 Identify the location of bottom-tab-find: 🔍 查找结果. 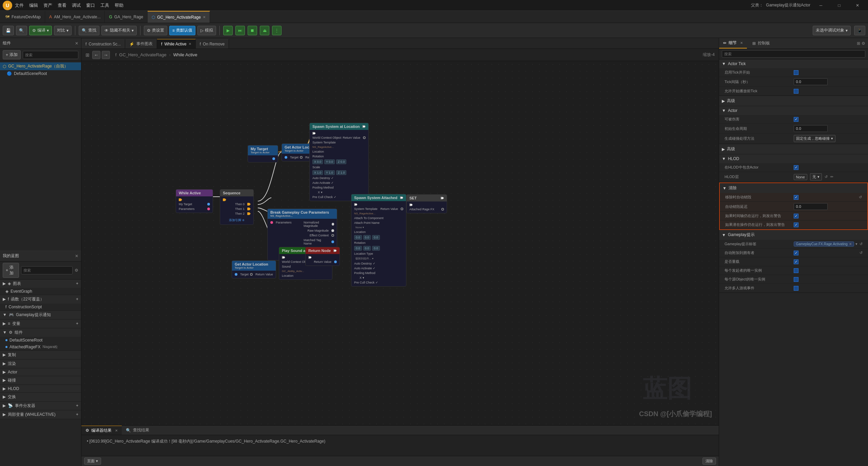
(138, 430).